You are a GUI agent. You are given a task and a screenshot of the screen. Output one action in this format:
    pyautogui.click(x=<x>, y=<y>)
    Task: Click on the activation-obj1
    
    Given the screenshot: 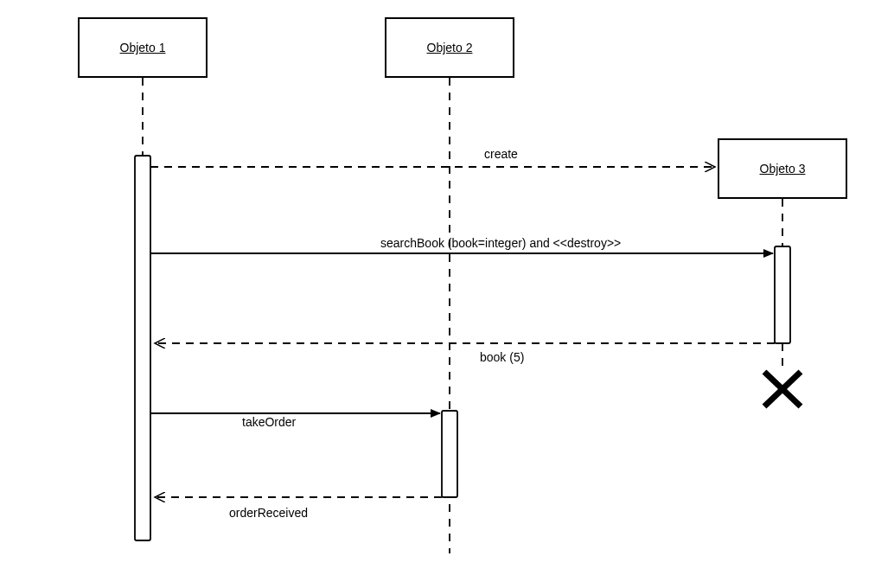 What is the action you would take?
    pyautogui.click(x=143, y=348)
    